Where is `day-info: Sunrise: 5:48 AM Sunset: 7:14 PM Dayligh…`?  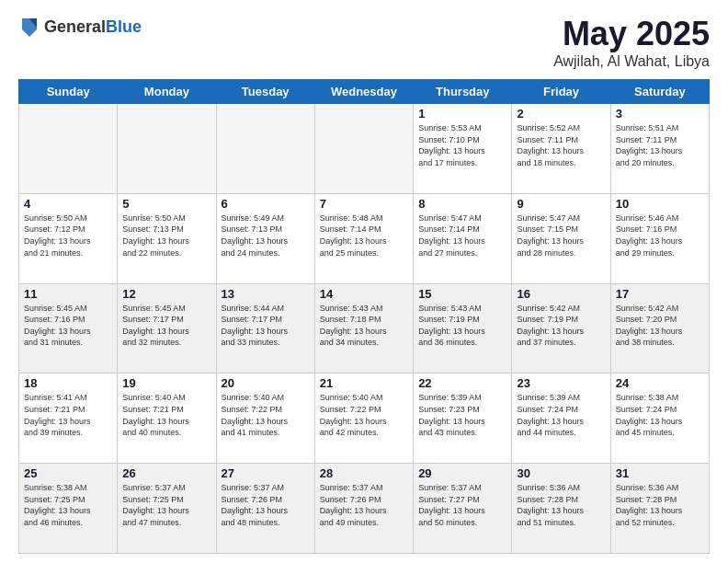
day-info: Sunrise: 5:48 AM Sunset: 7:14 PM Dayligh… is located at coordinates (364, 236).